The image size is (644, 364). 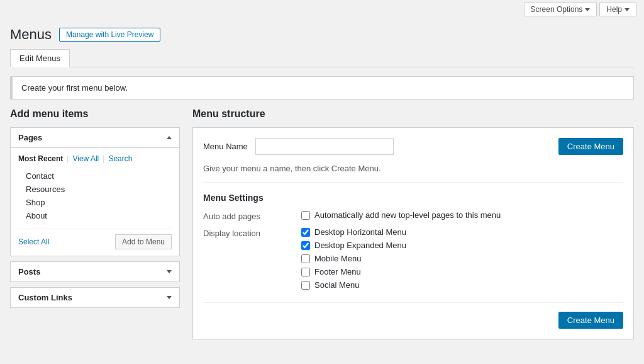 What do you see at coordinates (413, 316) in the screenshot?
I see `bottom-create-row: Create Menu` at bounding box center [413, 316].